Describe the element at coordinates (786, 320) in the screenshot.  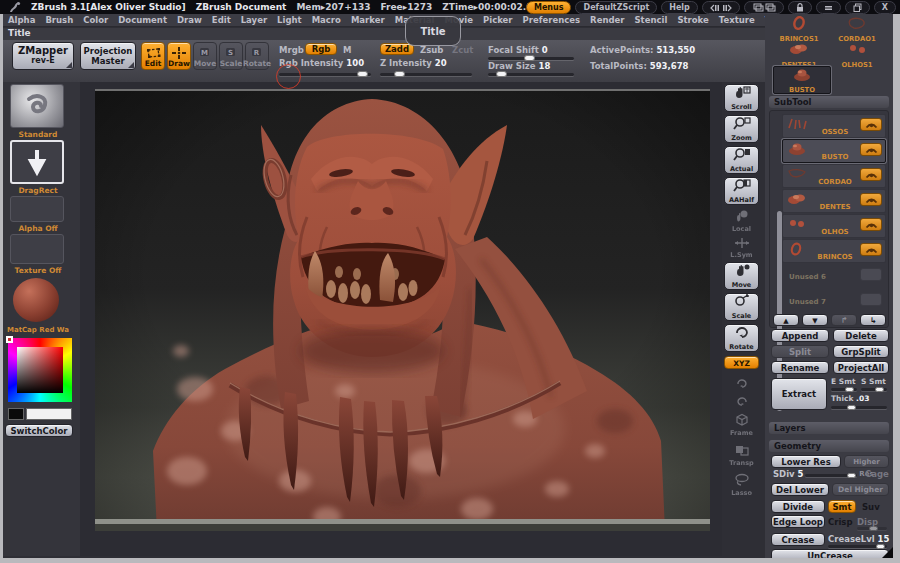
I see `subtool-up-button: ▲` at that location.